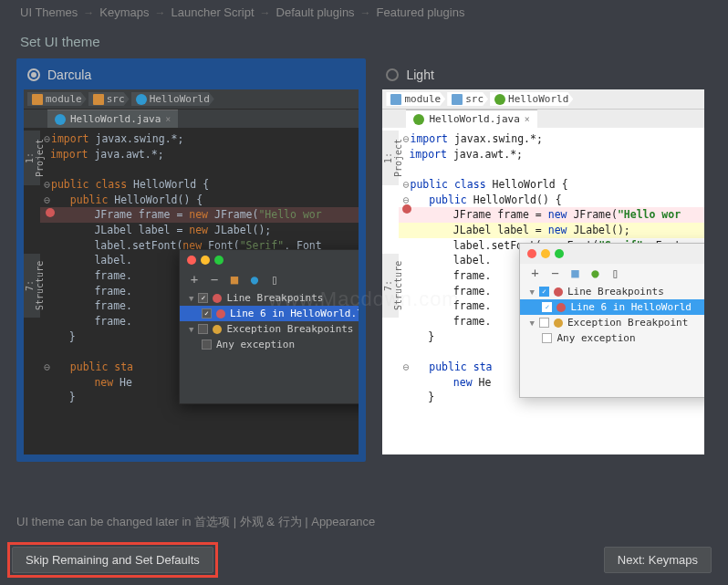 This screenshot has height=585, width=728. Describe the element at coordinates (69, 75) in the screenshot. I see `theme-label: Darcula` at that location.